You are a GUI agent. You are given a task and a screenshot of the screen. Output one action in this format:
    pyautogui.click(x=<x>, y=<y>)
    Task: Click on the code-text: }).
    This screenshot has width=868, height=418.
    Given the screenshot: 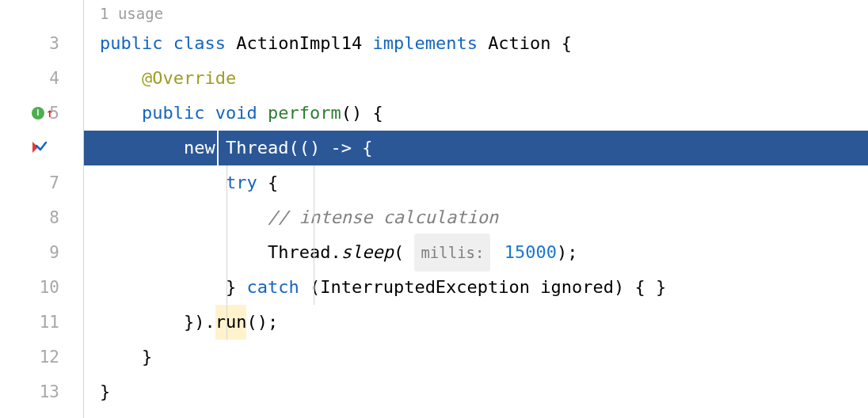 What is the action you would take?
    pyautogui.click(x=200, y=322)
    